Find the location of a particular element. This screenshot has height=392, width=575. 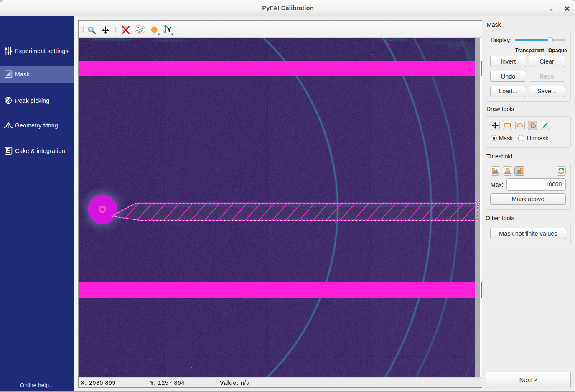

svg-text: Y is located at coordinates (170, 30).